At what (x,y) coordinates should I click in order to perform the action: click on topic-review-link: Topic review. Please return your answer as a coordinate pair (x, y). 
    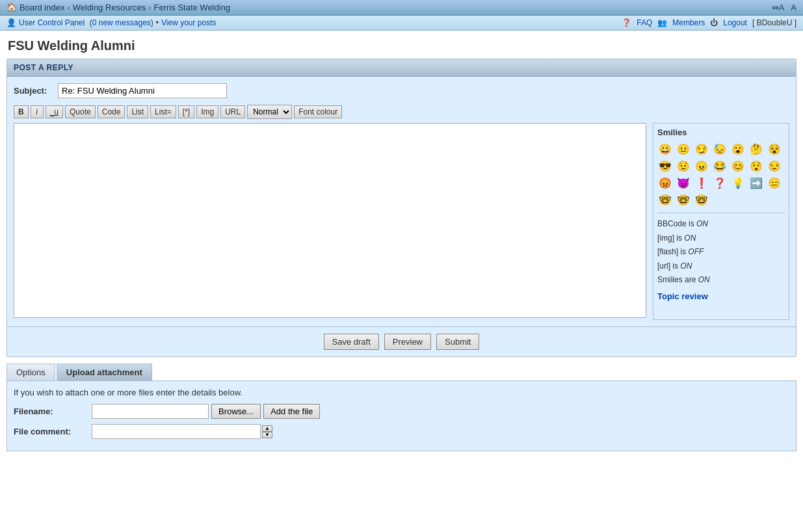
    Looking at the image, I should click on (683, 297).